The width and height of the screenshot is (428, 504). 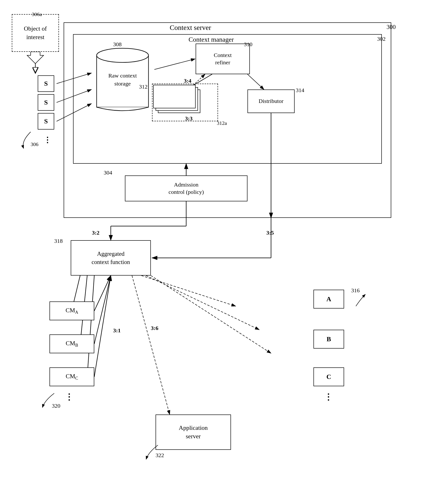 What do you see at coordinates (329, 339) in the screenshot?
I see `client-b-label: B` at bounding box center [329, 339].